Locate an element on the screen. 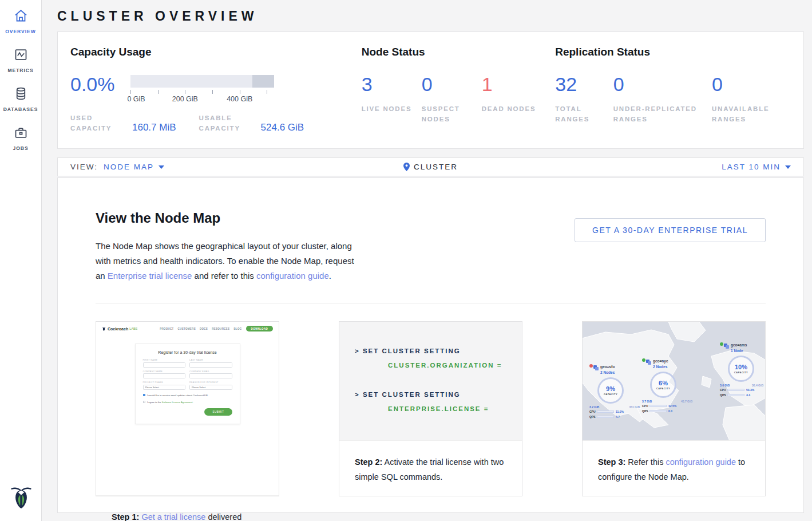 The image size is (812, 521). replication-status-title: Replication Status is located at coordinates (679, 52).